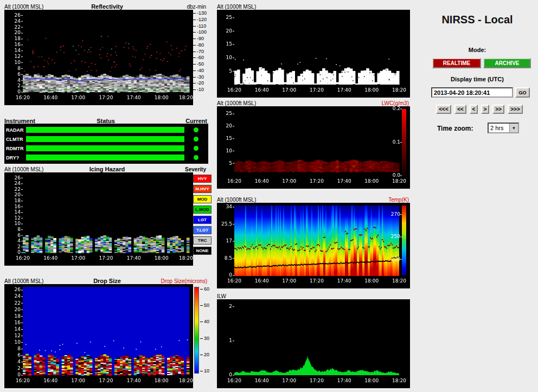 This screenshot has width=538, height=392. I want to click on icing-title: Icing Hazard, so click(107, 169).